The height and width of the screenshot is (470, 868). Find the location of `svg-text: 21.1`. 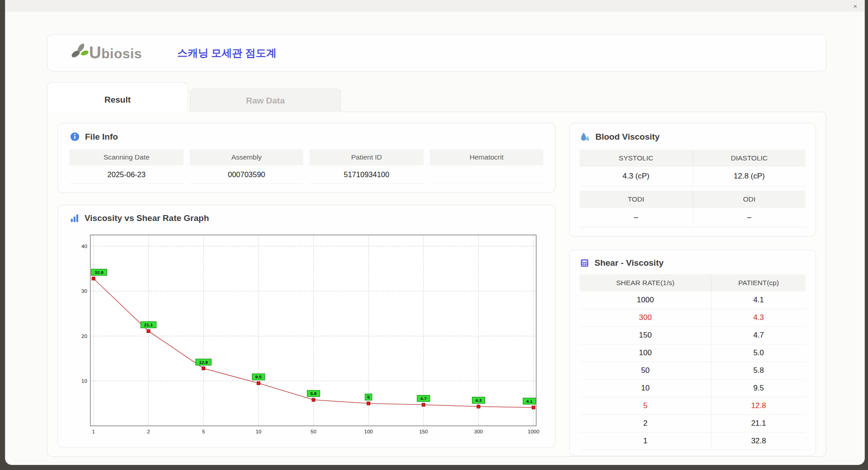

svg-text: 21.1 is located at coordinates (149, 324).